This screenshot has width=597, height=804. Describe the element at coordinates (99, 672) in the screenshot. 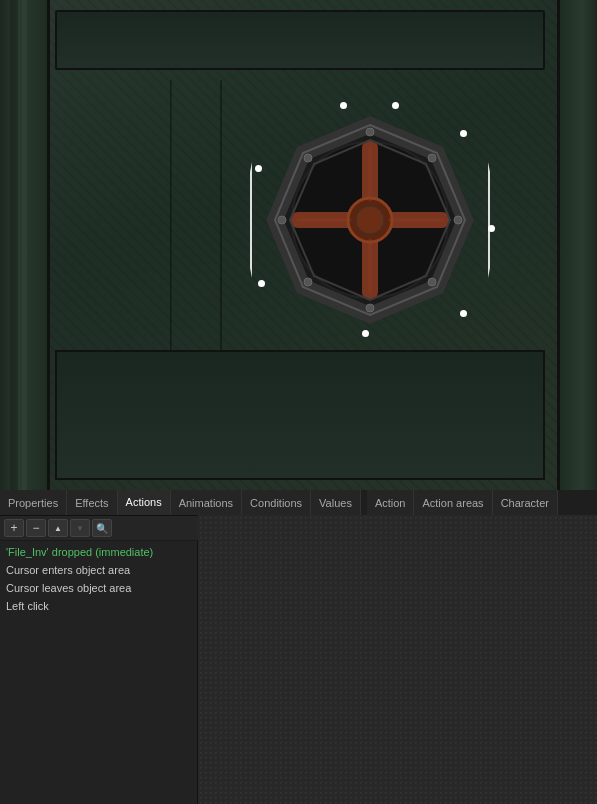

I see `actions-list: 'File_Inv' dropped (immediate) Cursor en…` at that location.